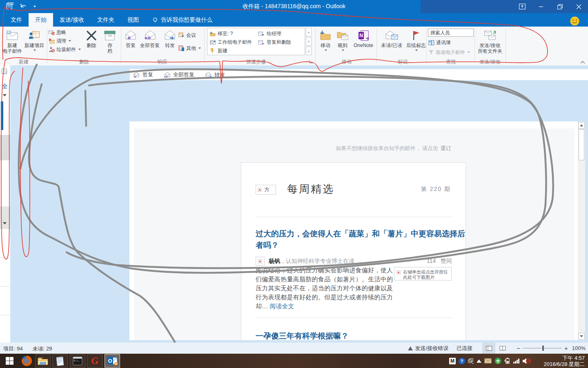  Describe the element at coordinates (34, 39) in the screenshot. I see `new-items-button: 新建项目` at that location.